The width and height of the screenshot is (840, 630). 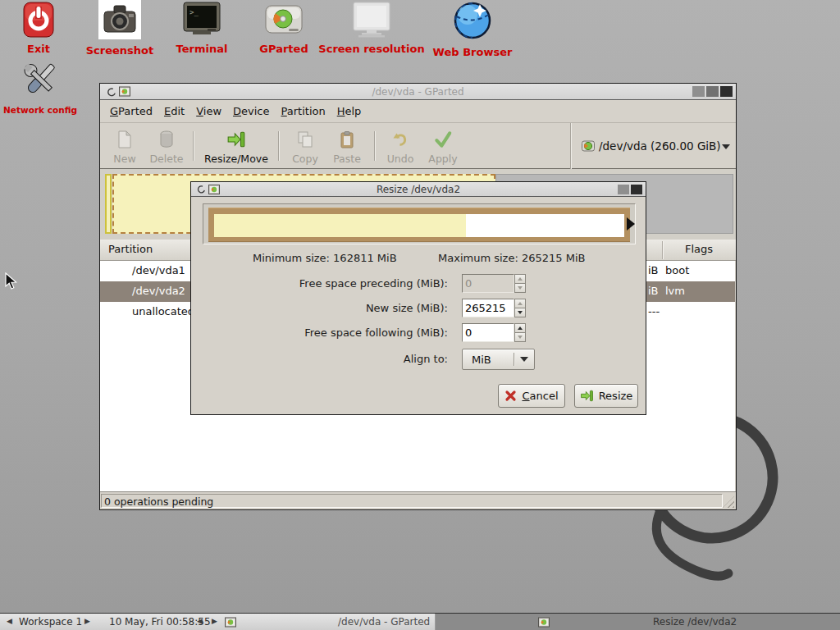 I want to click on partition-name: /dev/vda1, so click(x=159, y=271).